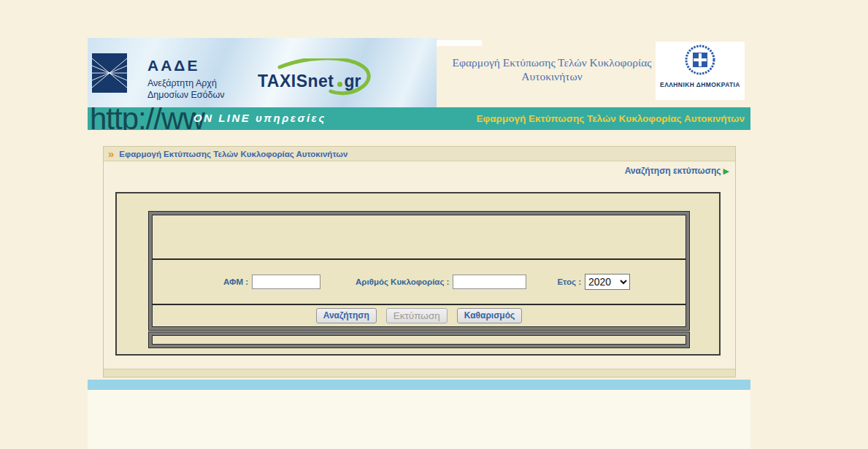  Describe the element at coordinates (700, 61) in the screenshot. I see `greek-coat-of-arms-icon` at that location.